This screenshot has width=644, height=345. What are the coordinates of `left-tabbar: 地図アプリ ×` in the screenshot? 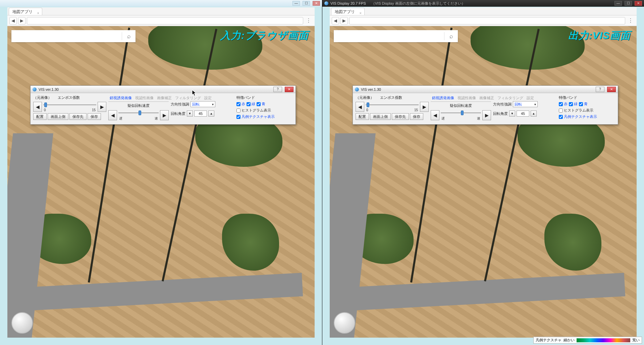 It's located at (161, 11).